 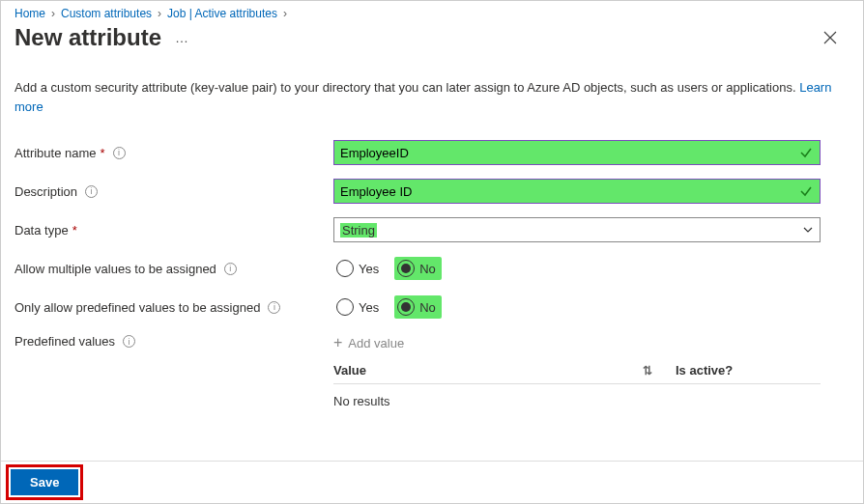 I want to click on only-predefined-yes: Yes, so click(x=360, y=307).